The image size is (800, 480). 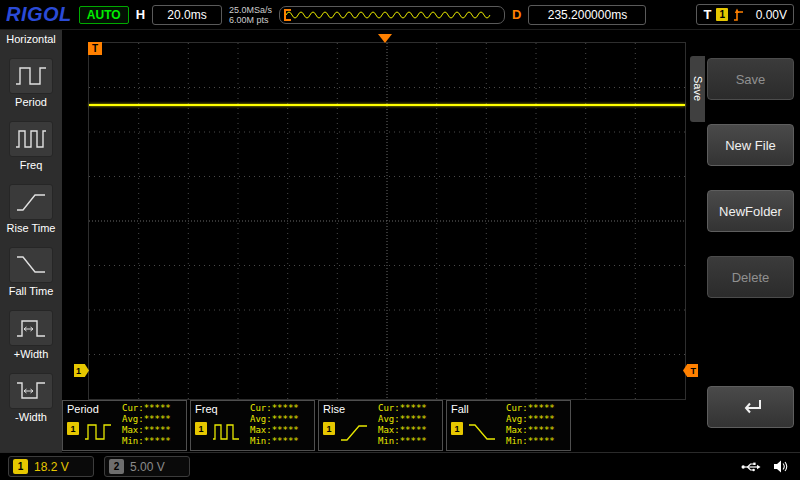 I want to click on return-arrow-icon, so click(x=751, y=407).